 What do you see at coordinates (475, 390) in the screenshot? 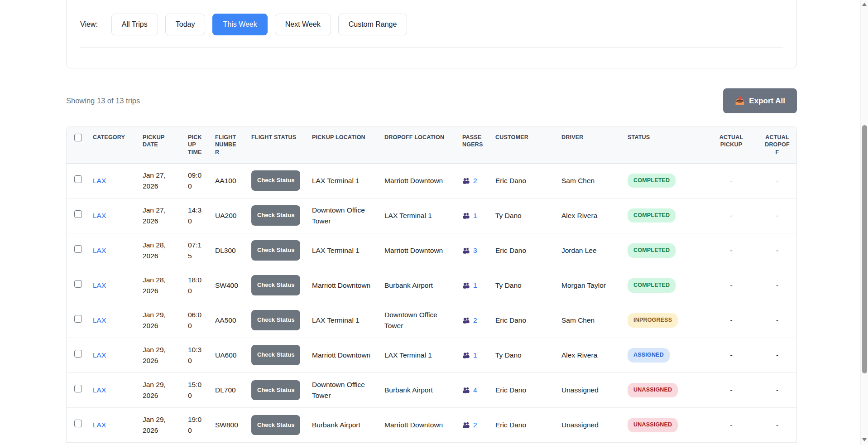
I see `passenger-count-link: 4` at bounding box center [475, 390].